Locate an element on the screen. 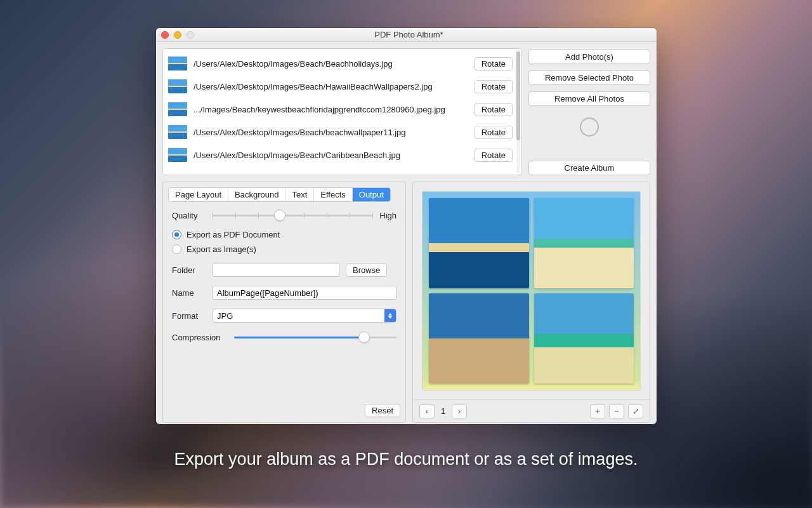  photo-path: /Users/Alex/Desktop/Images/Beach/Beachho… is located at coordinates (331, 64).